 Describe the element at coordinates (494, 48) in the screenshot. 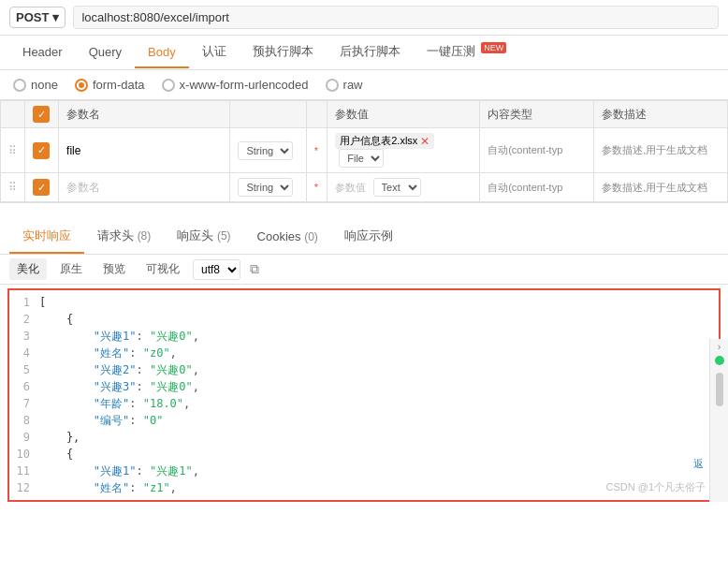

I see `new-badge: NEW` at that location.